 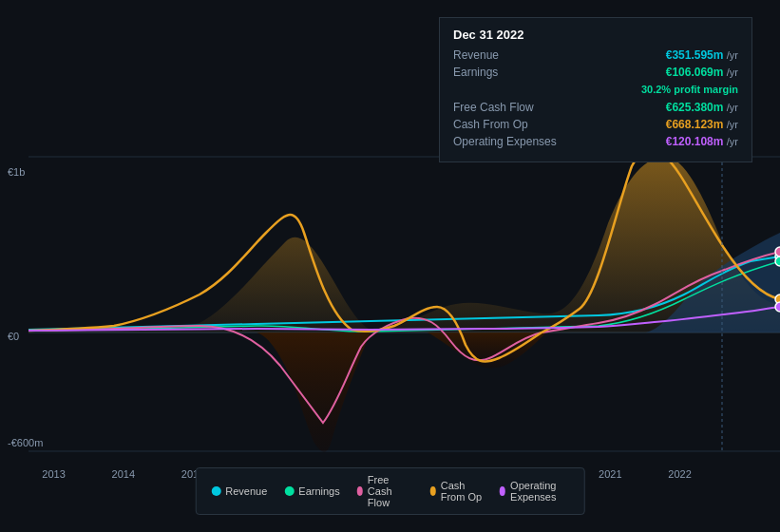 I want to click on tooltip-value-opex: €120.108m /yr, so click(x=702, y=142).